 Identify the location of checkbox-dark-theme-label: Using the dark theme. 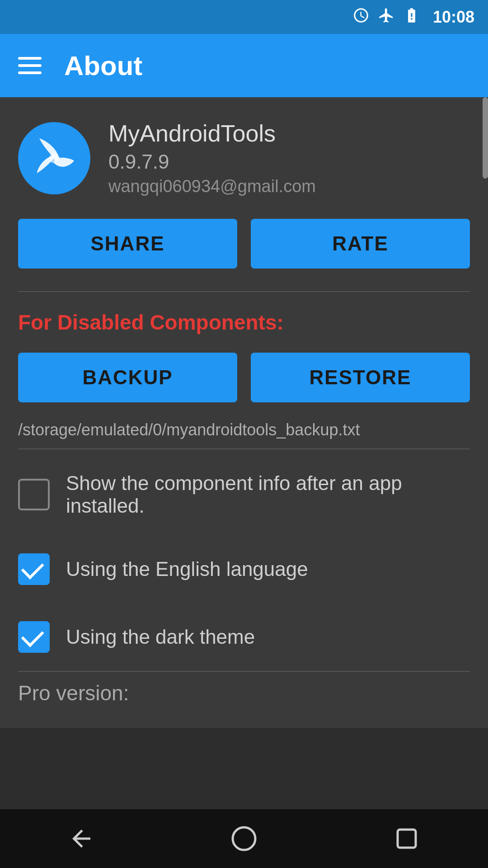
(160, 637).